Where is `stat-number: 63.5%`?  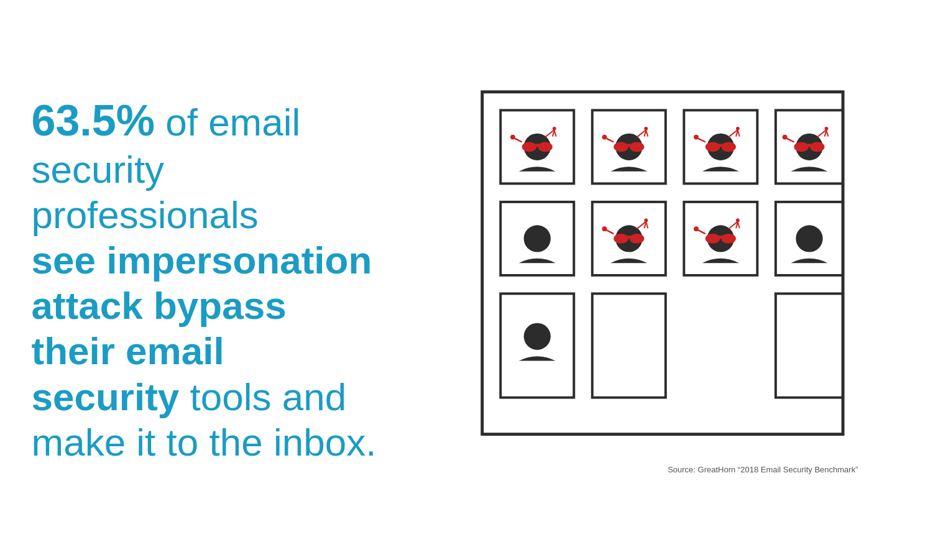
stat-number: 63.5% is located at coordinates (93, 121).